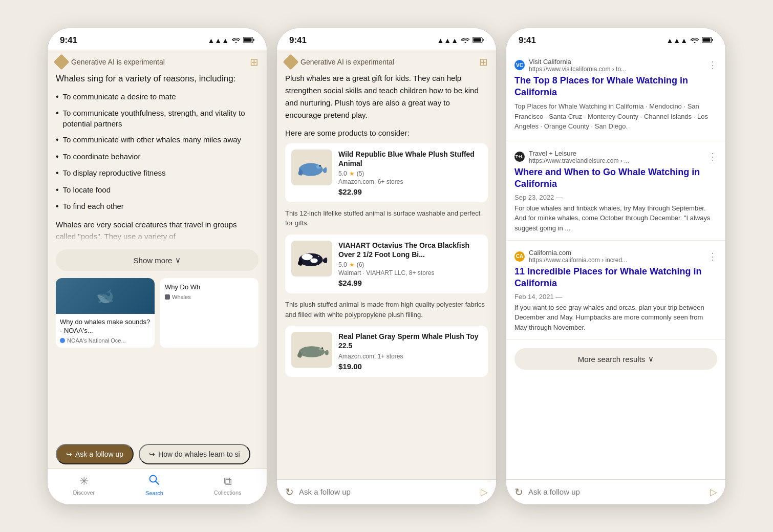 The image size is (773, 532). I want to click on ai-banner-left-2: Generative AI is experimental, so click(340, 62).